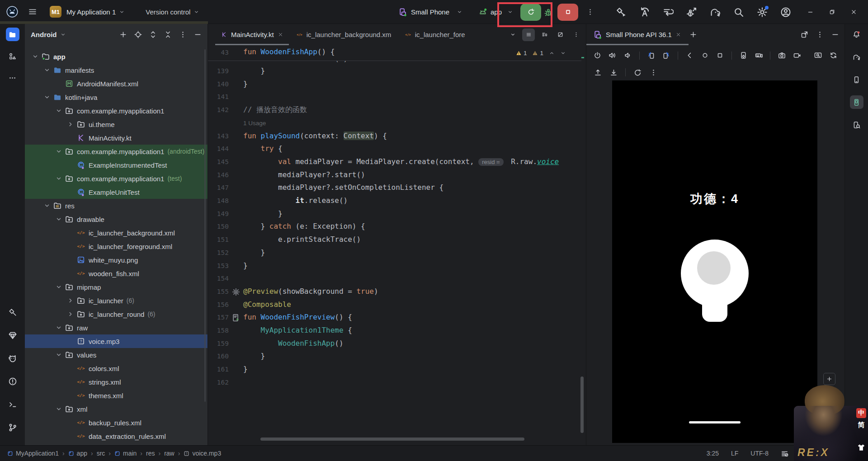 The image size is (868, 461). What do you see at coordinates (13, 335) in the screenshot?
I see `gem-tool-button` at bounding box center [13, 335].